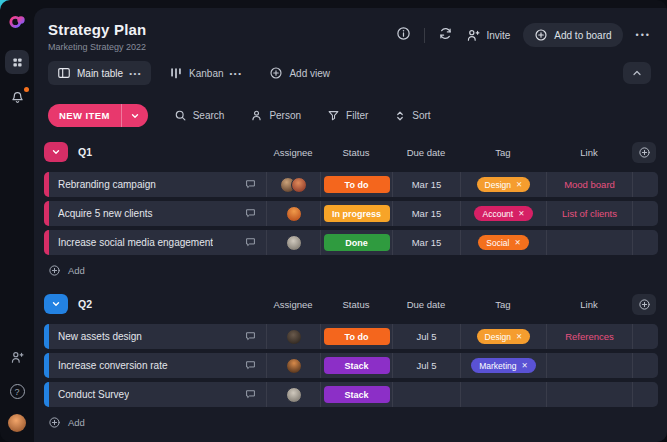 Image resolution: width=667 pixels, height=442 pixels. Describe the element at coordinates (503, 242) in the screenshot. I see `tag-badge: Social✕` at that location.